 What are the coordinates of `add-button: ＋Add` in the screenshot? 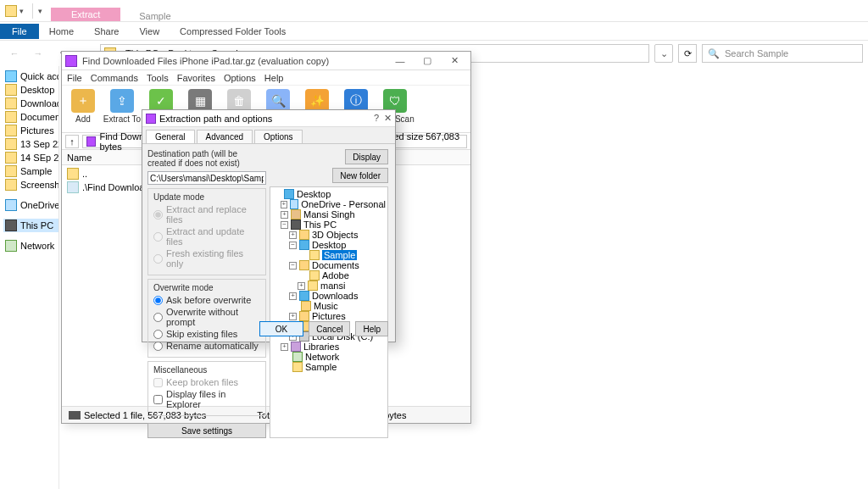 It's located at (83, 107).